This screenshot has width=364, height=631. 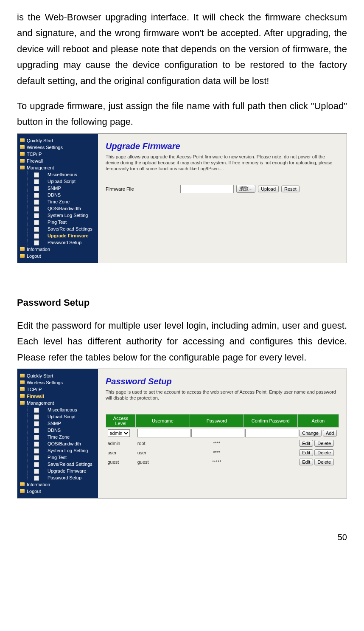 What do you see at coordinates (222, 440) in the screenshot?
I see `password-table: Access Level Username Password Confirm P…` at bounding box center [222, 440].